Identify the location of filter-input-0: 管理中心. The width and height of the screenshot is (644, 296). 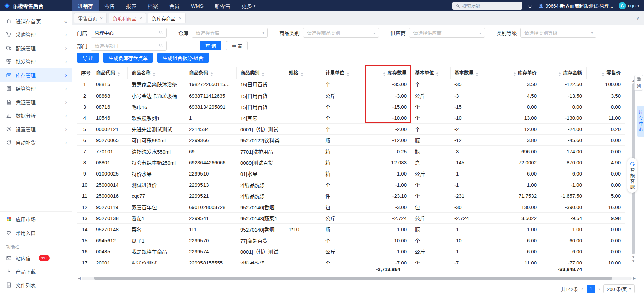
(128, 33).